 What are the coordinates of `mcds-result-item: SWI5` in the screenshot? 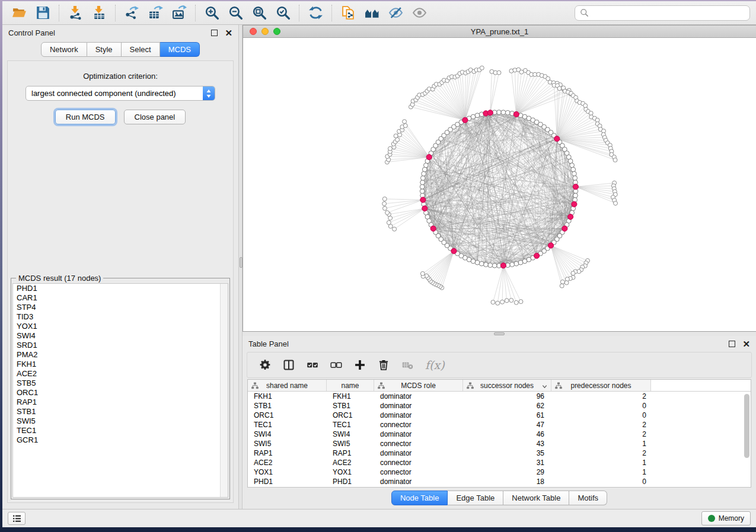 It's located at (120, 421).